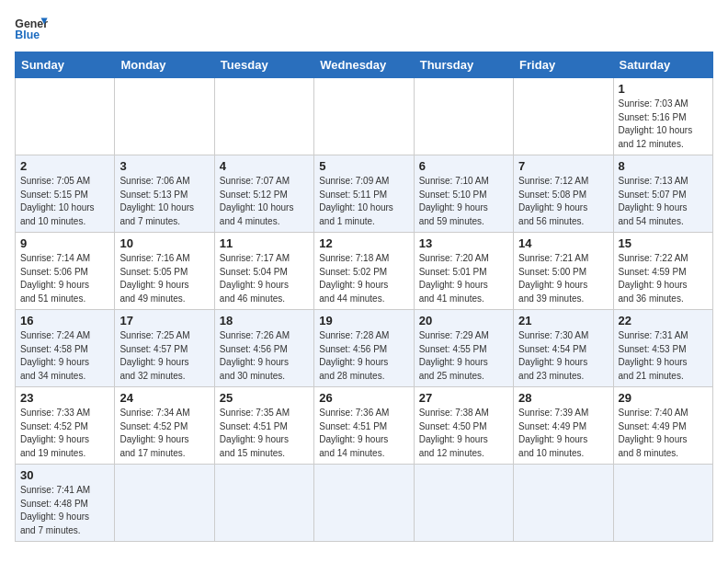 This screenshot has width=728, height=563. What do you see at coordinates (664, 320) in the screenshot?
I see `day-number: 22` at bounding box center [664, 320].